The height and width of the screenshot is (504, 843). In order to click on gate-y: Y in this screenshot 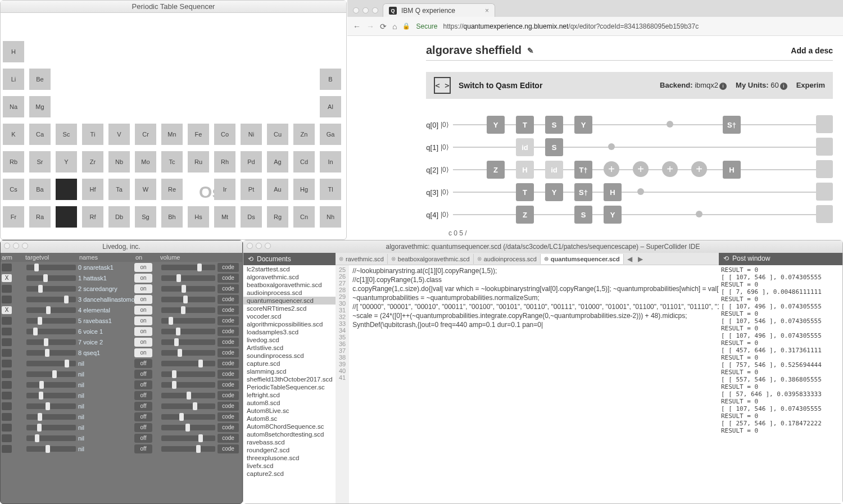, I will do `click(613, 215)`.